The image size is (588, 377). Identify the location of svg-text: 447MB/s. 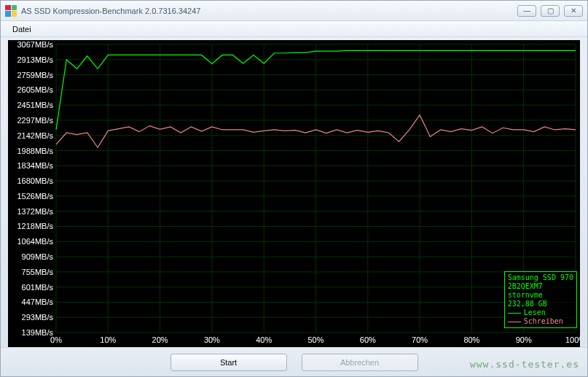
(38, 302).